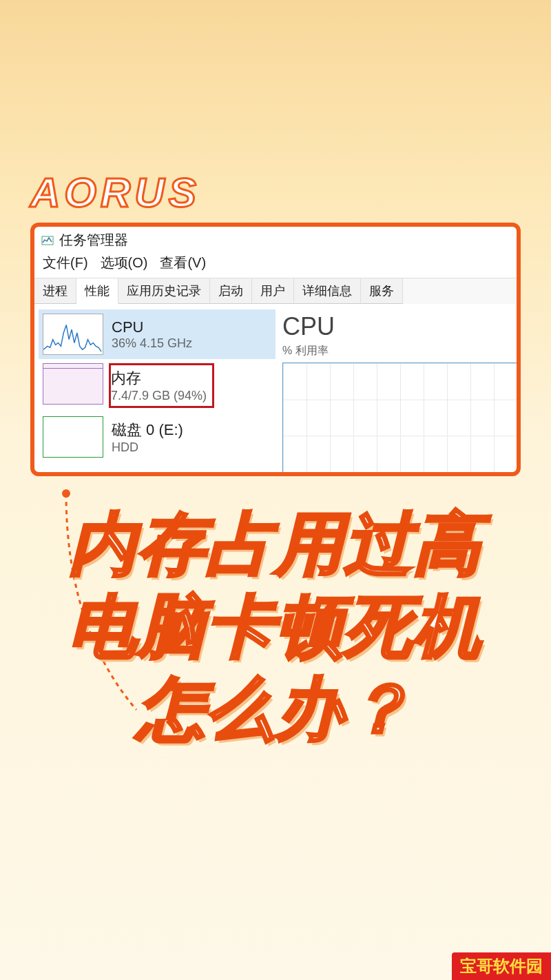 Image resolution: width=551 pixels, height=980 pixels. I want to click on main-subtitle: % 利用率, so click(399, 351).